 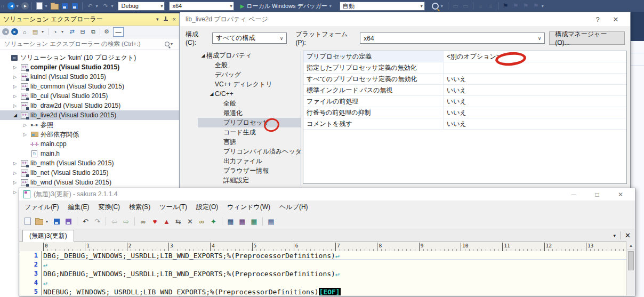 What do you see at coordinates (158, 19) in the screenshot?
I see `window-position-caret-icon: ▾` at bounding box center [158, 19].